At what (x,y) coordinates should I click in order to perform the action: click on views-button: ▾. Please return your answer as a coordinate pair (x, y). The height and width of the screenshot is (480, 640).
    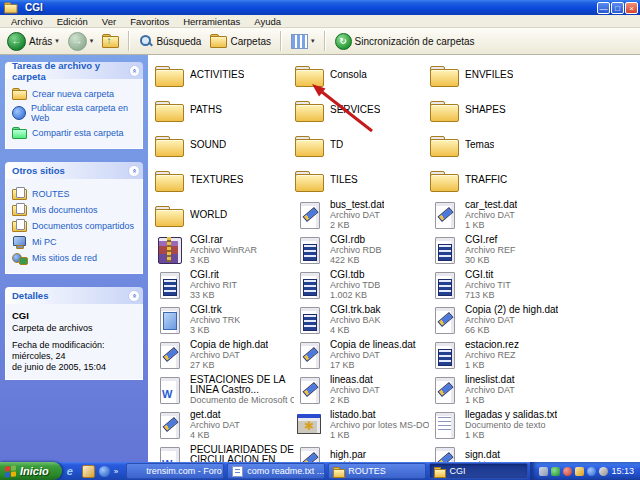
    Looking at the image, I should click on (303, 42).